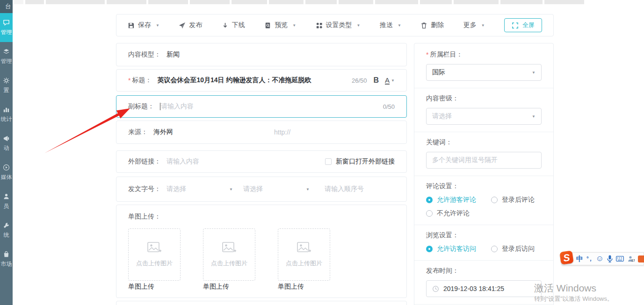 This screenshot has height=305, width=644. Describe the element at coordinates (280, 25) in the screenshot. I see `preview-button: 预览 ▼` at that location.